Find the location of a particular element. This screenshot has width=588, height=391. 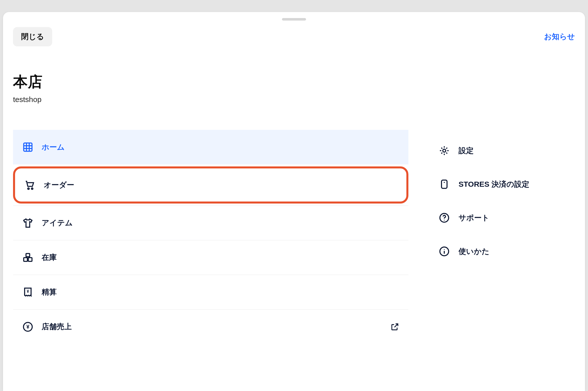

notice-link: お知らせ is located at coordinates (559, 37).